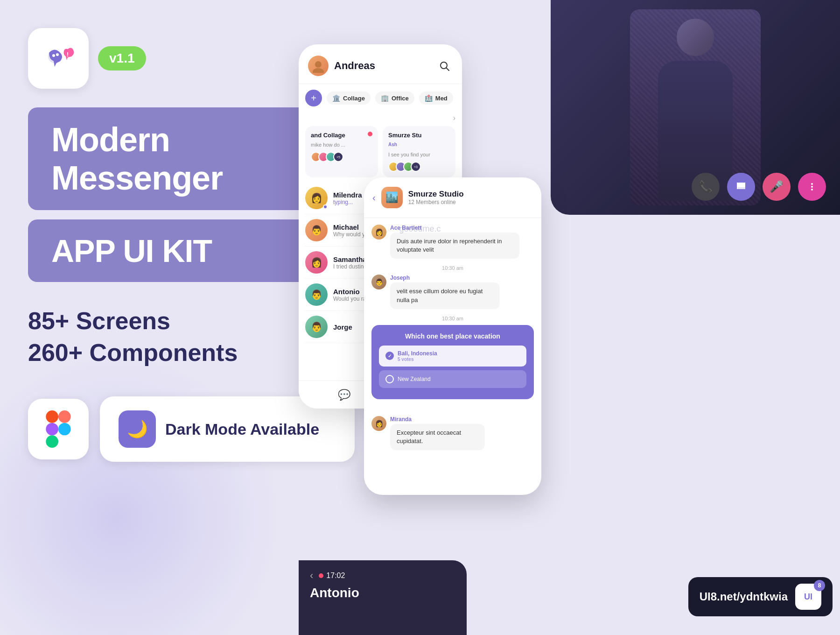 The image size is (840, 635). What do you see at coordinates (436, 198) in the screenshot?
I see `group-header-info: Smurze Studio 12 Members online` at bounding box center [436, 198].